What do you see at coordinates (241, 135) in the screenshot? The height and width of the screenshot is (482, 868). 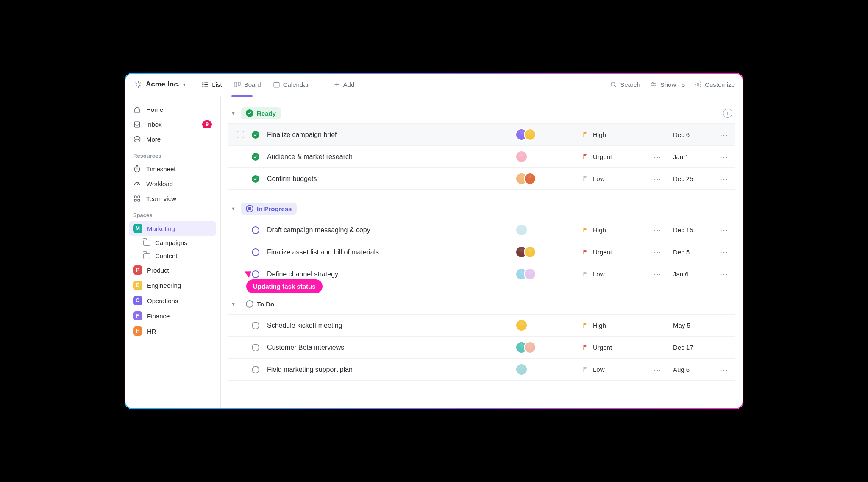 I see `task-checkbox` at bounding box center [241, 135].